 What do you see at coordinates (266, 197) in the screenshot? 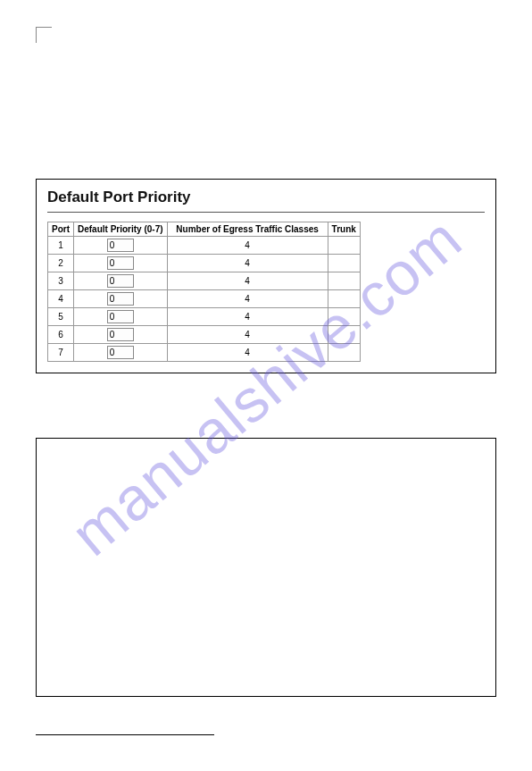
I see `figure-title: Default Port Priority` at bounding box center [266, 197].